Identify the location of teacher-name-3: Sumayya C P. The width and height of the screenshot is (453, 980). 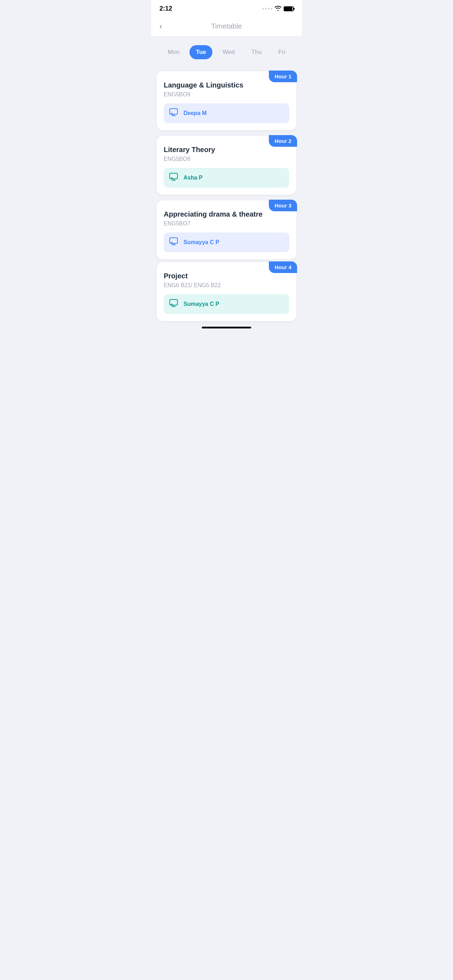
(201, 242).